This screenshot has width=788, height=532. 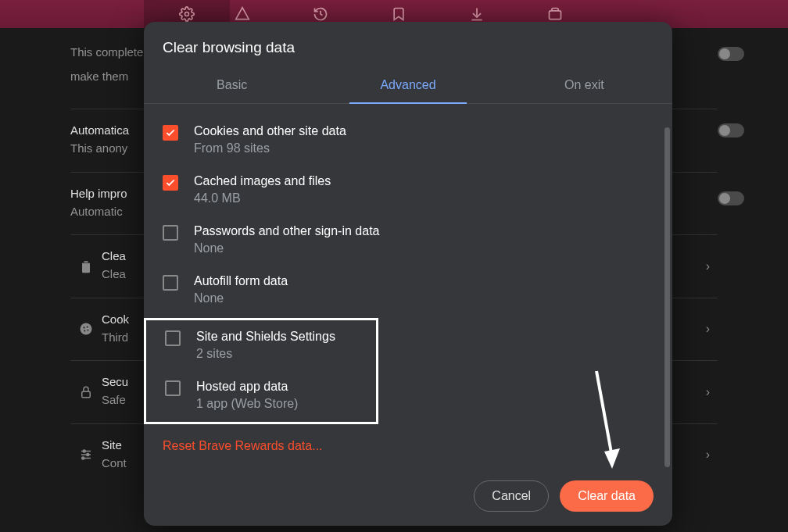 What do you see at coordinates (399, 14) in the screenshot?
I see `bookmark-icon` at bounding box center [399, 14].